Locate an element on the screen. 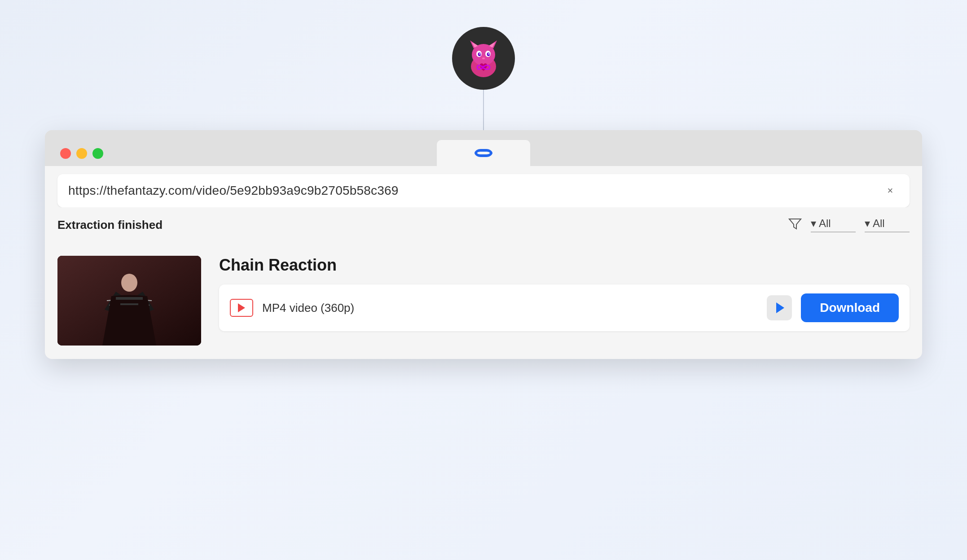 This screenshot has width=967, height=560. format-label: MP4 video (360p) is located at coordinates (510, 308).